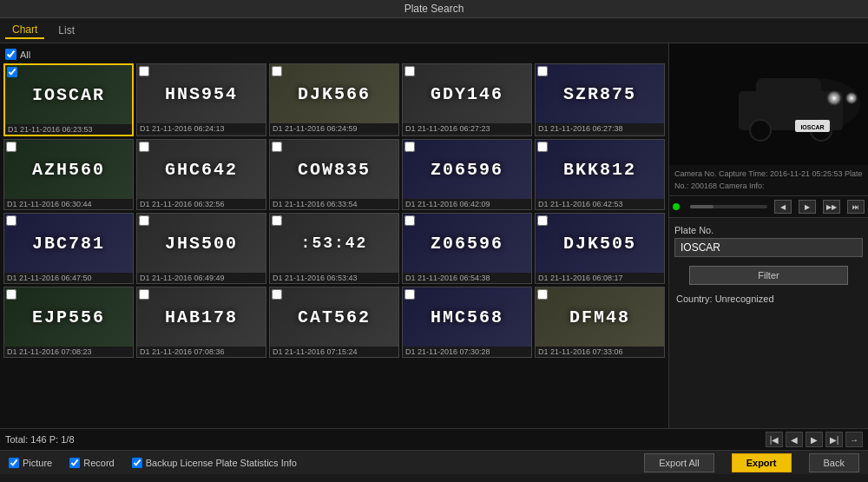 Image resolution: width=868 pixels, height=482 pixels. I want to click on plate-number-text: HNS954, so click(201, 94).